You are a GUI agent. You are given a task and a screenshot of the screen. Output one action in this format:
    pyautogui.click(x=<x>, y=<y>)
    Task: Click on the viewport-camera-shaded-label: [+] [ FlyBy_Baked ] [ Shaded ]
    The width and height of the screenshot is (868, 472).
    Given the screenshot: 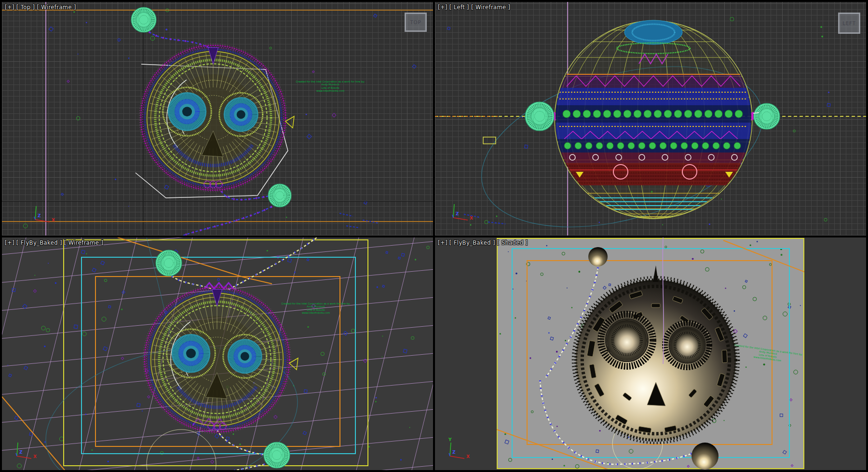 What is the action you would take?
    pyautogui.click(x=483, y=243)
    